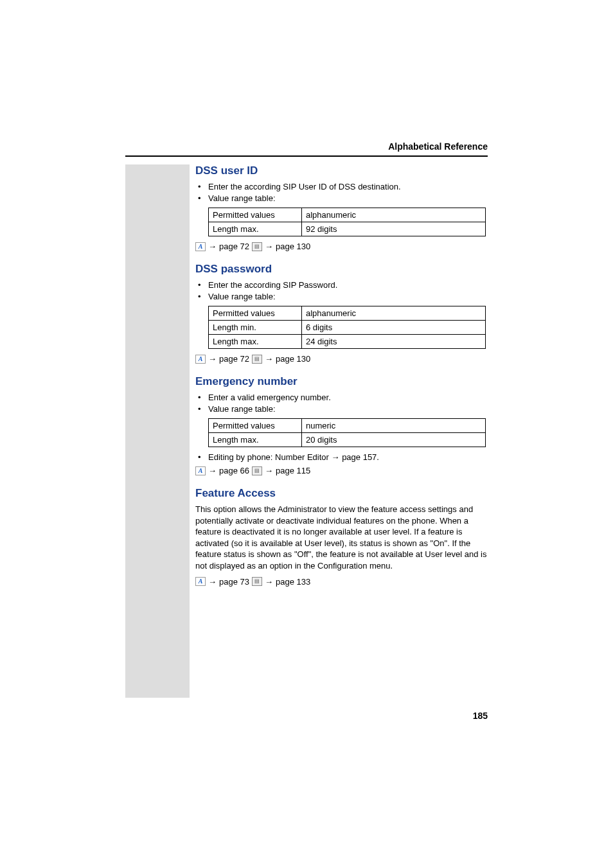  Describe the element at coordinates (342, 187) in the screenshot. I see `bullet-text: Enter the according SIP User ID of DSS d…` at that location.